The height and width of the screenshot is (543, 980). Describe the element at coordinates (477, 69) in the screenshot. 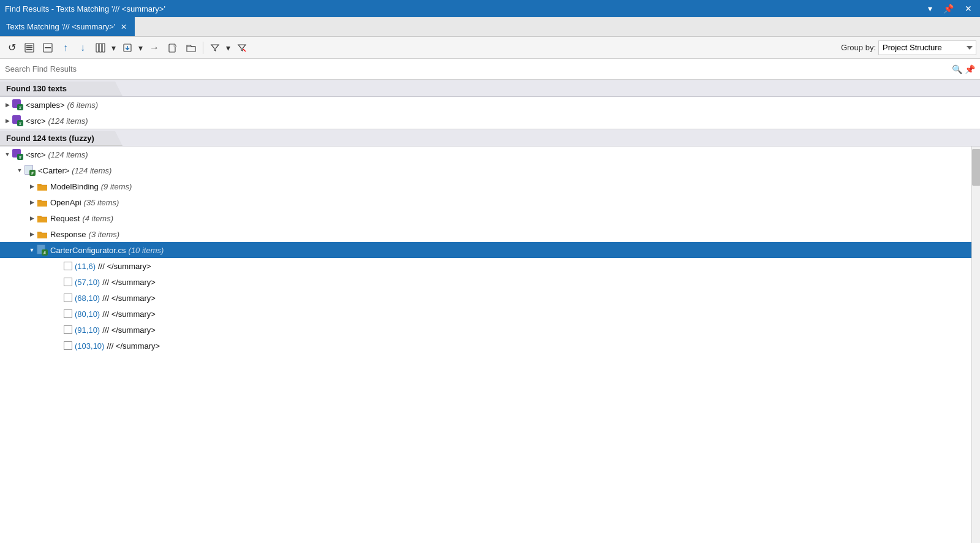

I see `search-input` at that location.